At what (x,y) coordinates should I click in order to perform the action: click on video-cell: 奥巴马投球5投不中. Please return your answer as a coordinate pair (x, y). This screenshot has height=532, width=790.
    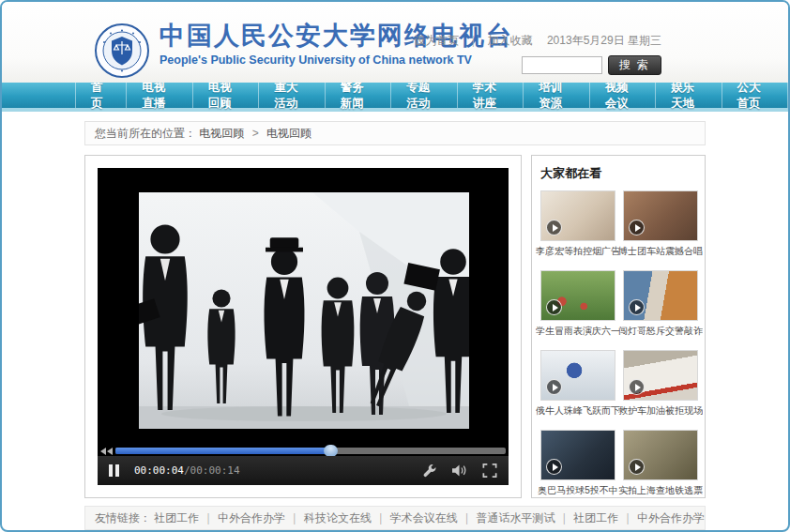
    Looking at the image, I should click on (578, 464).